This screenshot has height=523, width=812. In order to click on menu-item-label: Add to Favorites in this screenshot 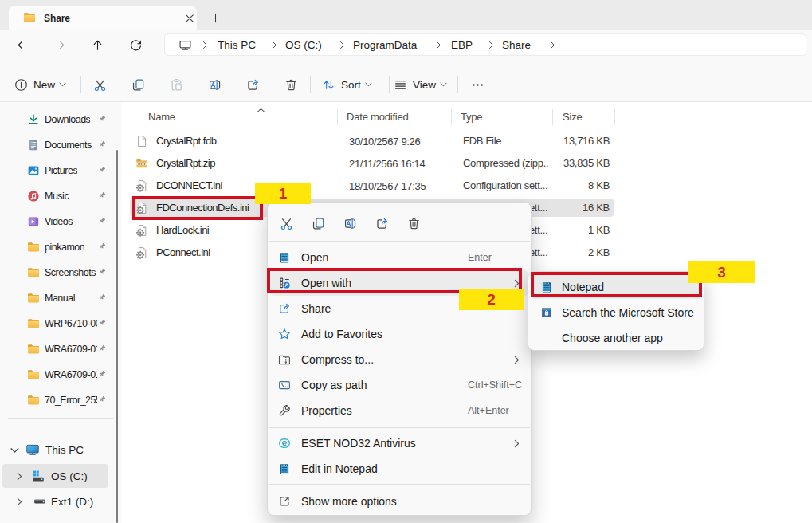, I will do `click(342, 334)`.